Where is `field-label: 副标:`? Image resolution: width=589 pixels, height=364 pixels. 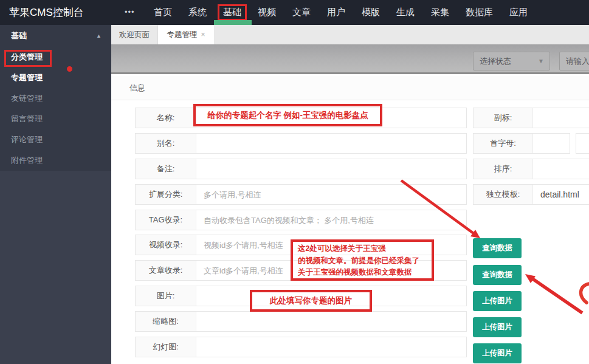 field-label: 副标: is located at coordinates (503, 118).